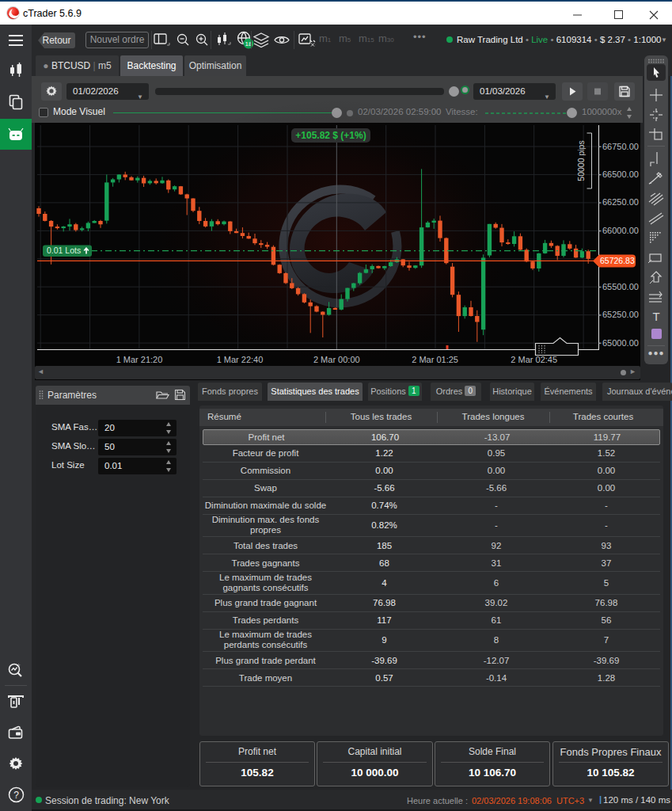  I want to click on svg-text: 65726.83, so click(617, 261).